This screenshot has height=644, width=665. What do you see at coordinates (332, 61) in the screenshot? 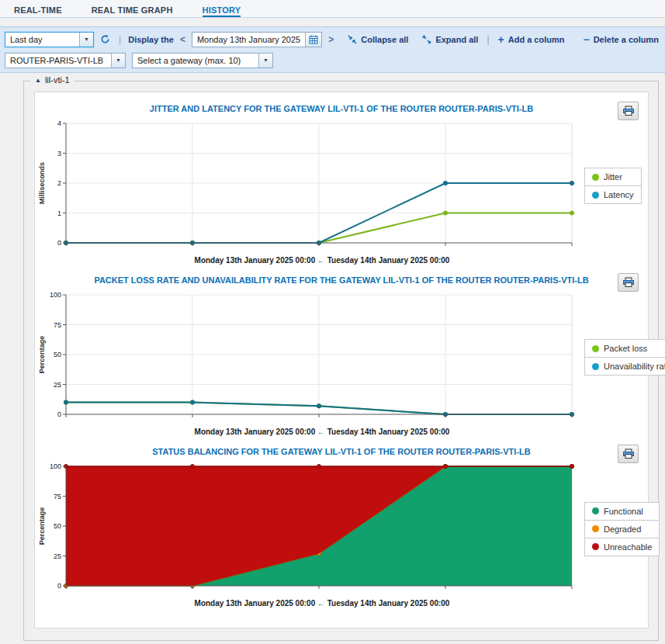
I see `toolbar-row-2: ROUTER-PARIS-VTI-LB ▼ Select a gateway (…` at bounding box center [332, 61].